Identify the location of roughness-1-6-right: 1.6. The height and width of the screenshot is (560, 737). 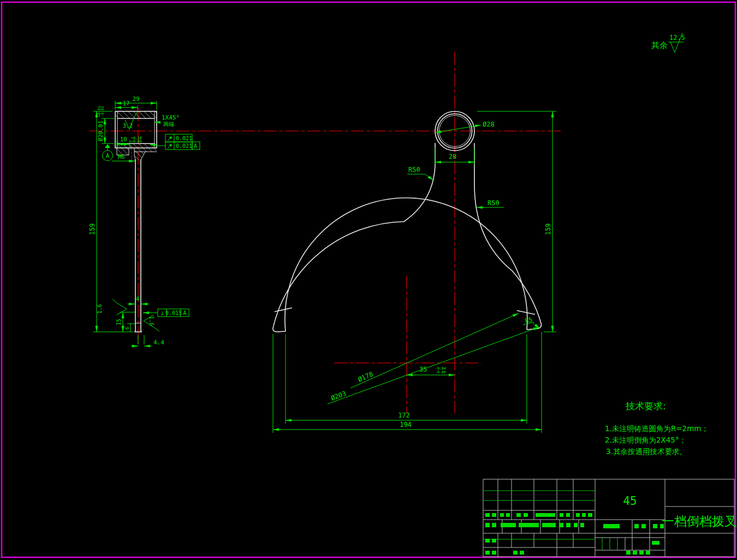
(152, 321).